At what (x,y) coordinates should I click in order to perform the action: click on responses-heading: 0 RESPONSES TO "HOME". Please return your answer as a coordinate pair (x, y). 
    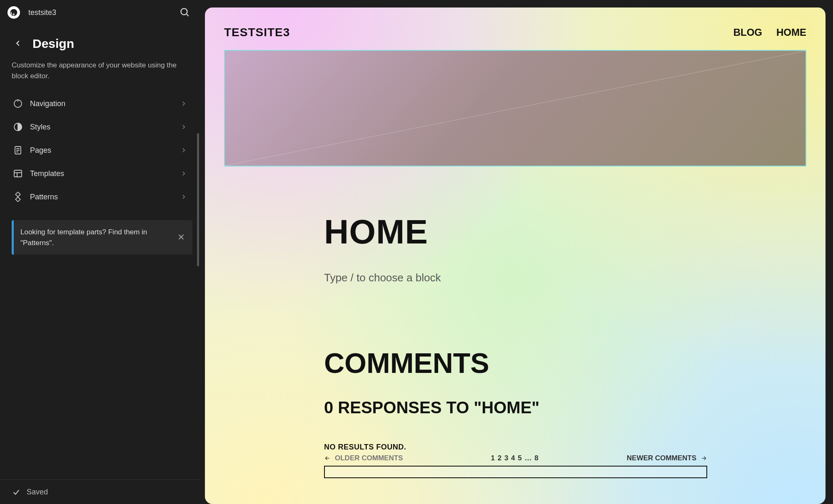
    Looking at the image, I should click on (565, 408).